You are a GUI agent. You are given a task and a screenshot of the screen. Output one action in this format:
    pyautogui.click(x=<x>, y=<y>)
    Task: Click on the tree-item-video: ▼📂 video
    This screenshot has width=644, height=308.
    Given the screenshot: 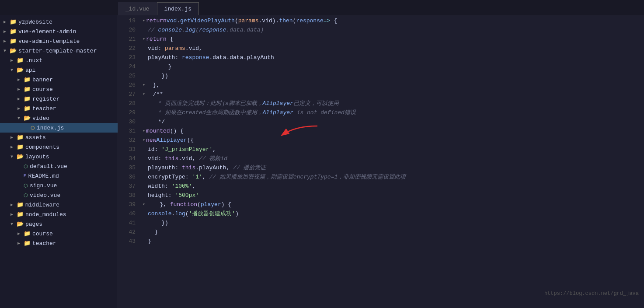 What is the action you would take?
    pyautogui.click(x=59, y=118)
    